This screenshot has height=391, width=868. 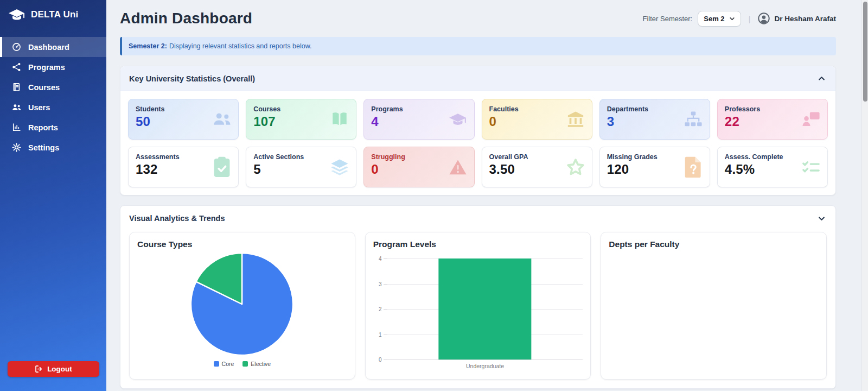 I want to click on chart-card-depts-per-faculty: Depts per Faculty, so click(x=714, y=306).